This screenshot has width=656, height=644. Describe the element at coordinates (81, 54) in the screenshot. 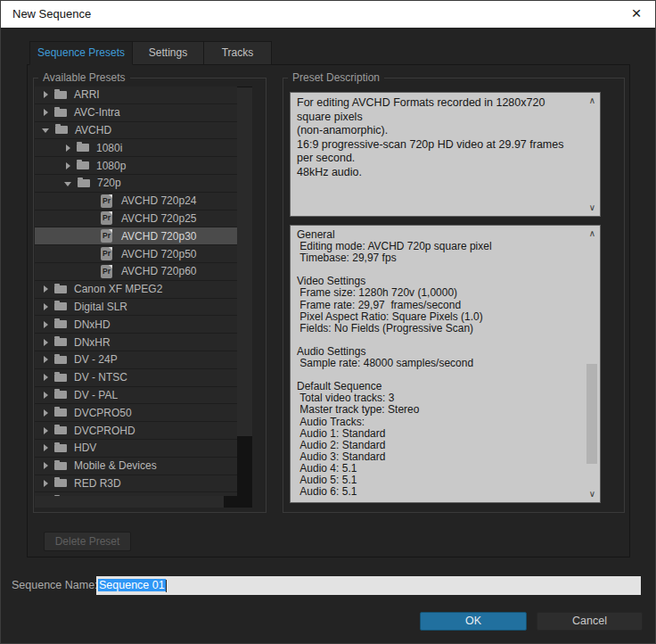

I see `tab-sequence-presets: Sequence Presets` at that location.